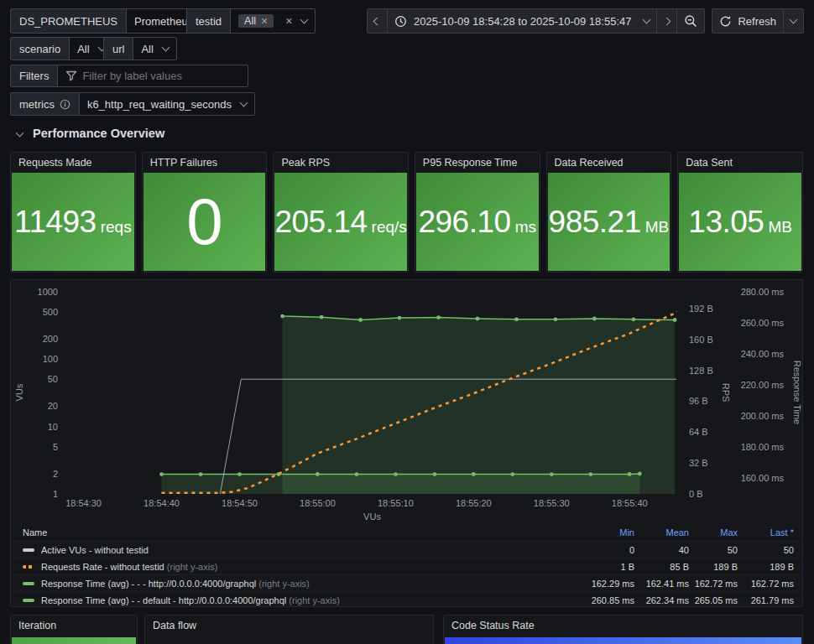 Image resolution: width=814 pixels, height=644 pixels. Describe the element at coordinates (129, 75) in the screenshot. I see `label-filters: Filters` at that location.